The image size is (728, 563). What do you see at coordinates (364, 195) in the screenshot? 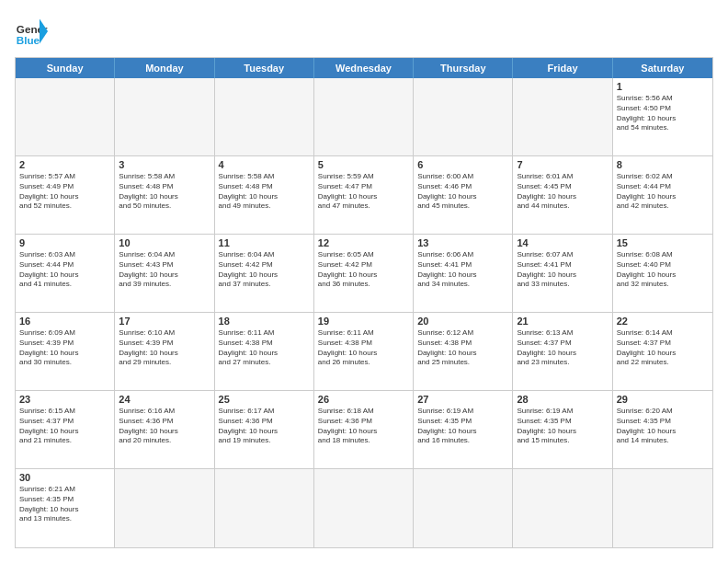
I see `calendar-cell: 5Sunrise: 5:59 AM Sunset: 4:47 PM Daylig…` at bounding box center [364, 195].